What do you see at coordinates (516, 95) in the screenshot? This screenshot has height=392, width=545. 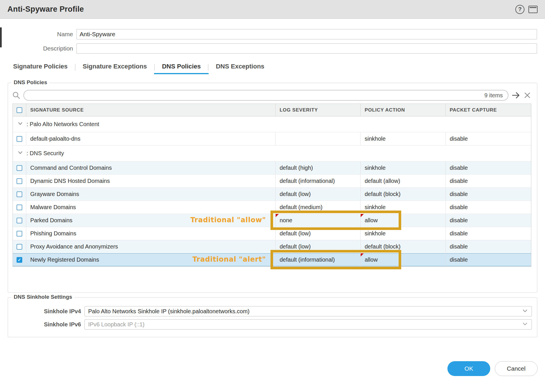 I see `apply-filter-arrow-icon` at bounding box center [516, 95].